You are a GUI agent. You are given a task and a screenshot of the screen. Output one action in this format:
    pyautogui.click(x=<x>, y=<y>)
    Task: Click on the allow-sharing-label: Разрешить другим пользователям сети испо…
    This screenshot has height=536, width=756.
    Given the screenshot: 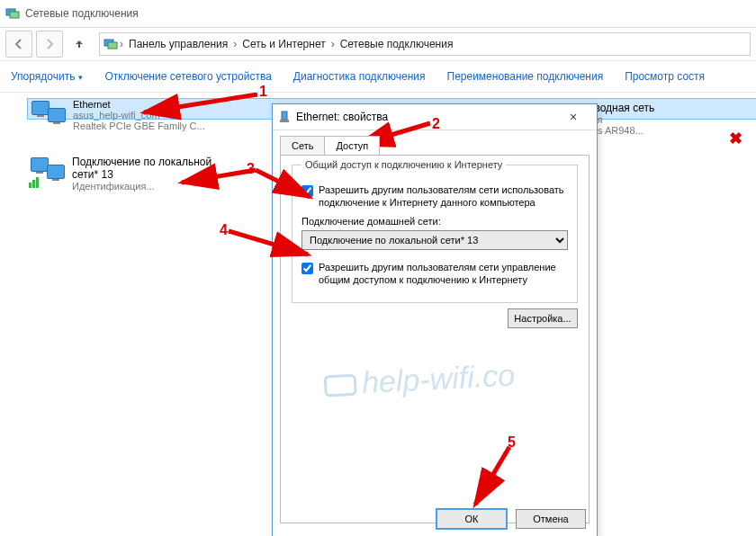 What is the action you would take?
    pyautogui.click(x=443, y=196)
    